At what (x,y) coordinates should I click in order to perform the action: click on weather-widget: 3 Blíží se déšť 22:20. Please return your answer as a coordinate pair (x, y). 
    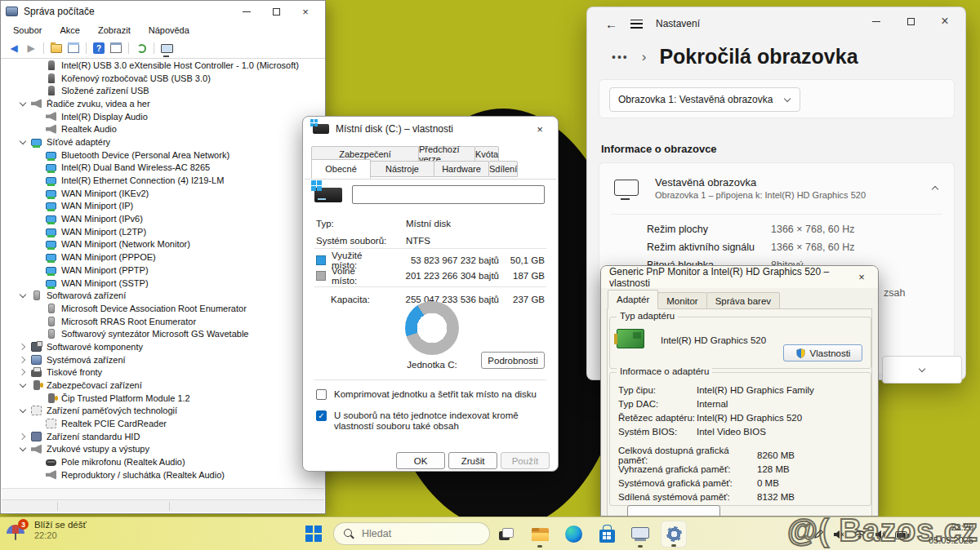
    Looking at the image, I should click on (47, 530).